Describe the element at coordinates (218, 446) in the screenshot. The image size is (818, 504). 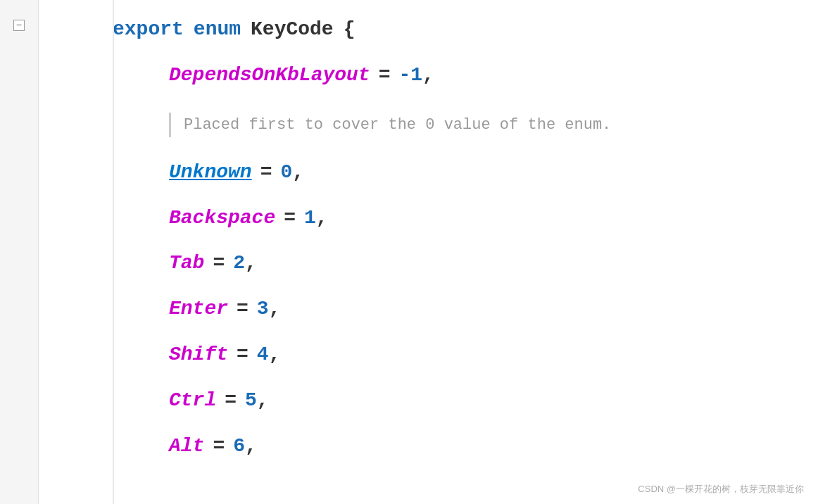
I see `operator-7: =` at that location.